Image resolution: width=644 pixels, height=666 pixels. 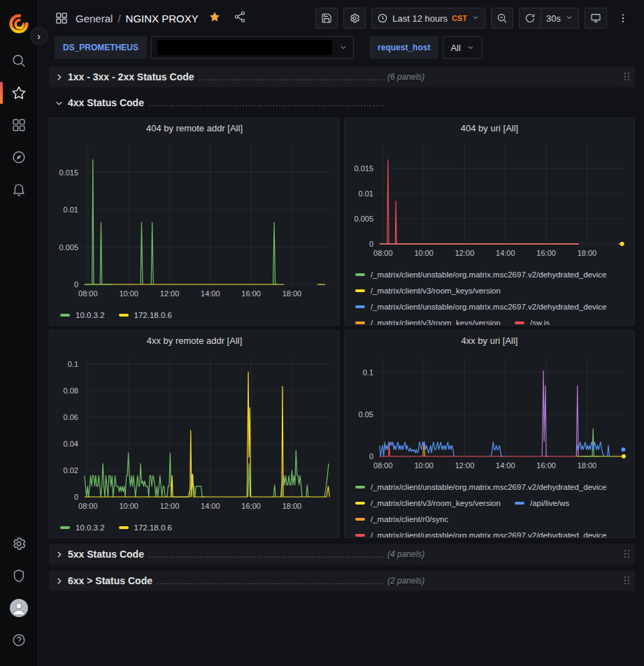 I want to click on star-filled-icon, so click(x=215, y=17).